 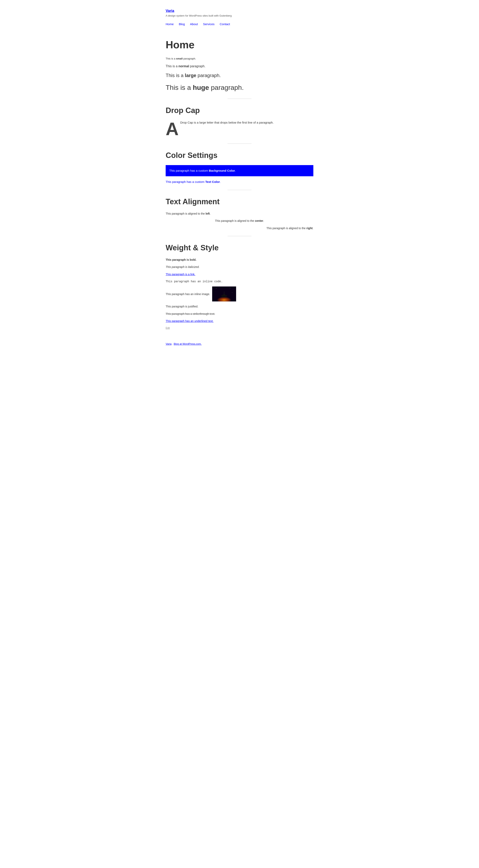 I want to click on para-normal: This is a normal paragraph., so click(x=240, y=66).